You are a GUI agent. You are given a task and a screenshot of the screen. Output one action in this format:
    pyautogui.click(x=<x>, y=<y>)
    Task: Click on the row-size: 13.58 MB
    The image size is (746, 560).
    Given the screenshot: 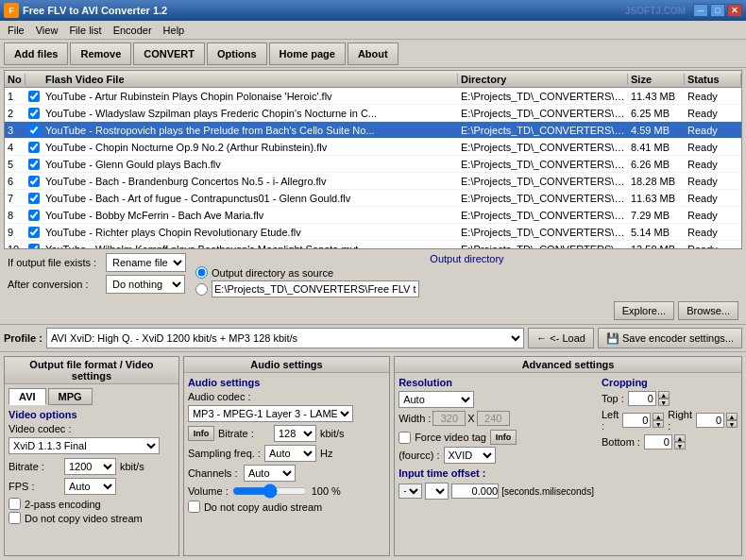 What is the action you would take?
    pyautogui.click(x=656, y=247)
    